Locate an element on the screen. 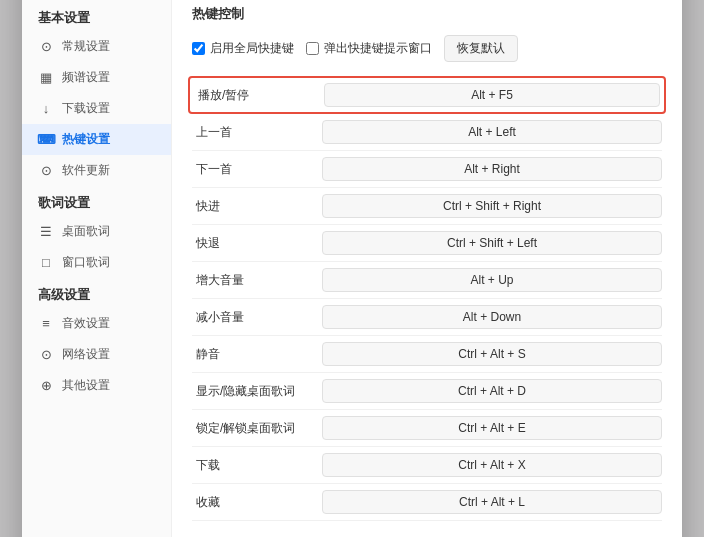  hotkey-row-fast-forward: 快进Ctrl + Shift + Right is located at coordinates (427, 206).